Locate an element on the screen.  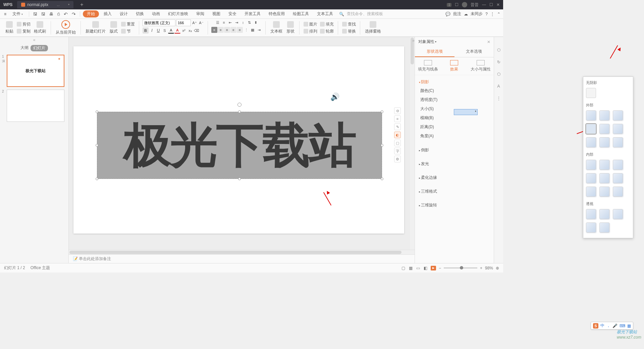
text-options-tab: 文本选项 is located at coordinates (474, 52).